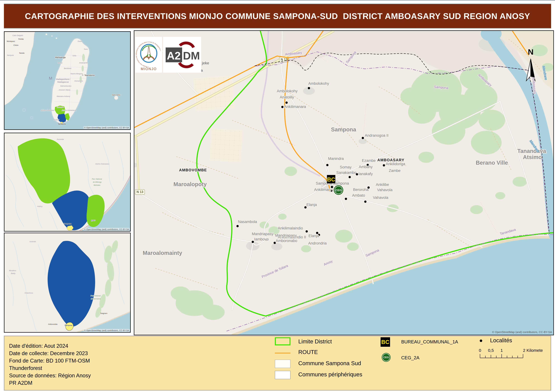  What do you see at coordinates (52, 36) in the screenshot?
I see `island` at bounding box center [52, 36].